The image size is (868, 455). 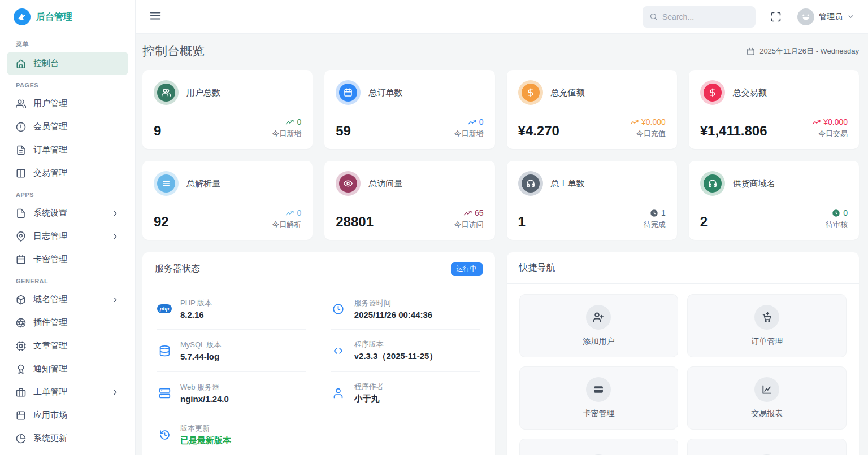 I want to click on columns-icon, so click(x=21, y=173).